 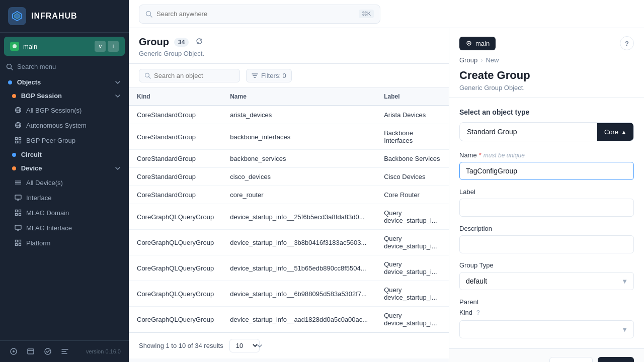 I want to click on cell-label: Core Router, so click(x=413, y=195).